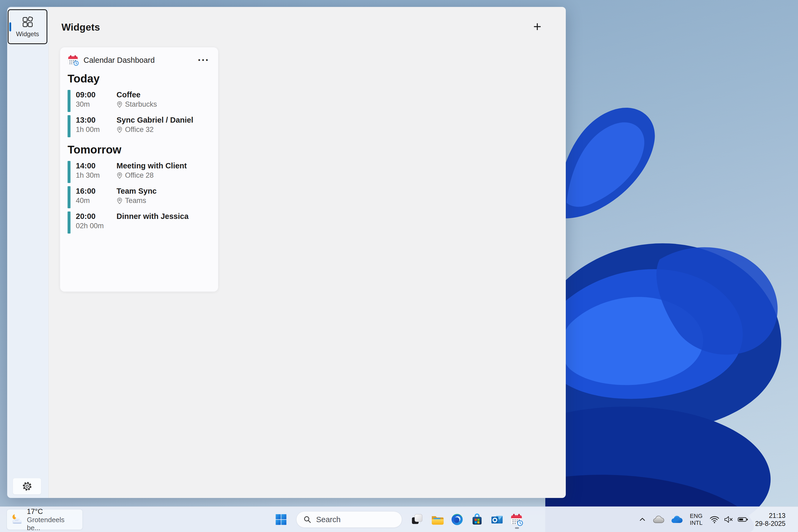 The image size is (798, 532). Describe the element at coordinates (417, 519) in the screenshot. I see `task-view-button` at that location.